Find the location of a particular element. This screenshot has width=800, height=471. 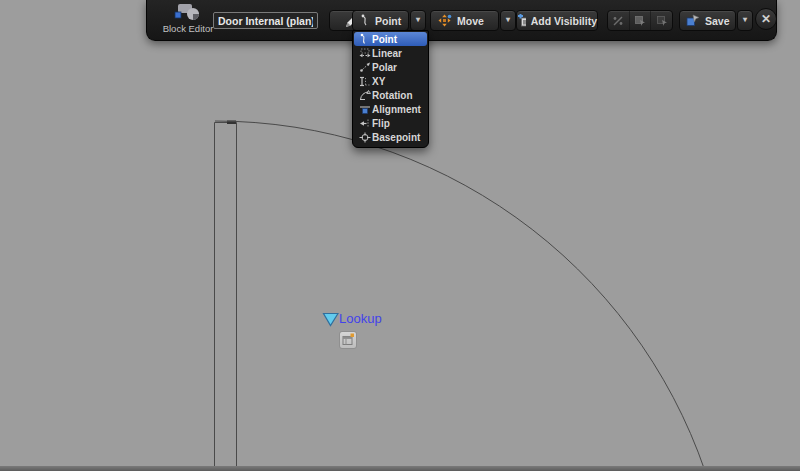

save-icon is located at coordinates (693, 20).